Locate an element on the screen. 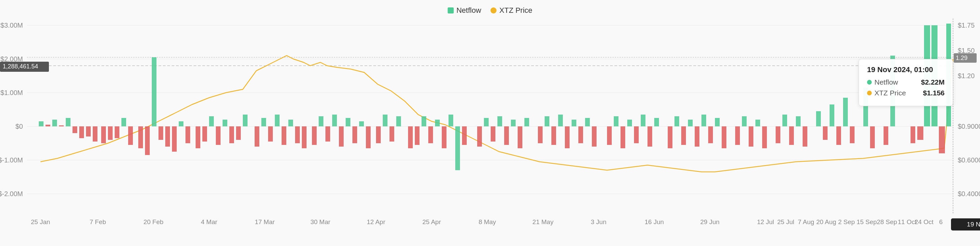 The width and height of the screenshot is (980, 246). svg-text: $-2.00M is located at coordinates (11, 194).